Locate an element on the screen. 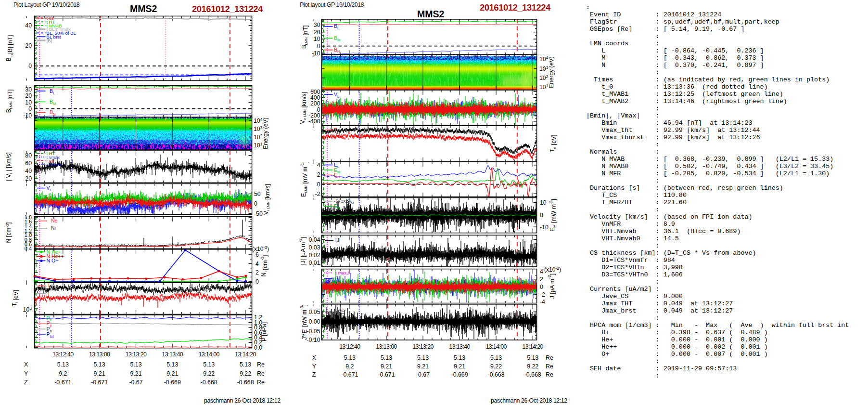 The image size is (868, 405). svg-text: 13:13:20 is located at coordinates (423, 347).